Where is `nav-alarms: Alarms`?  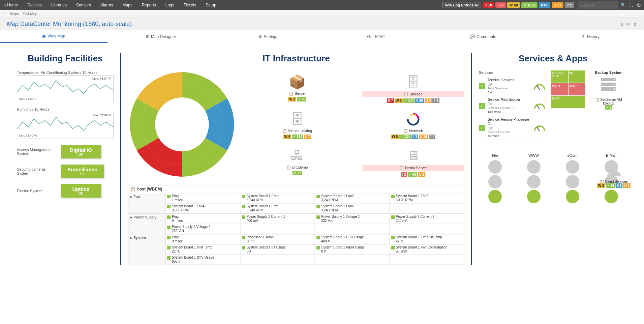
nav-alarms: Alarms is located at coordinates (106, 5).